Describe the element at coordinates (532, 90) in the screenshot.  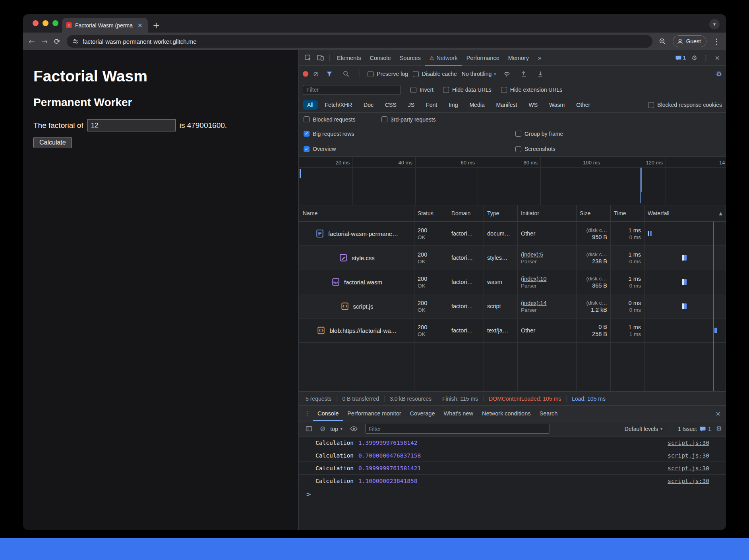
I see `hide-extension-urls-checkbox: Hide extension URLs` at that location.